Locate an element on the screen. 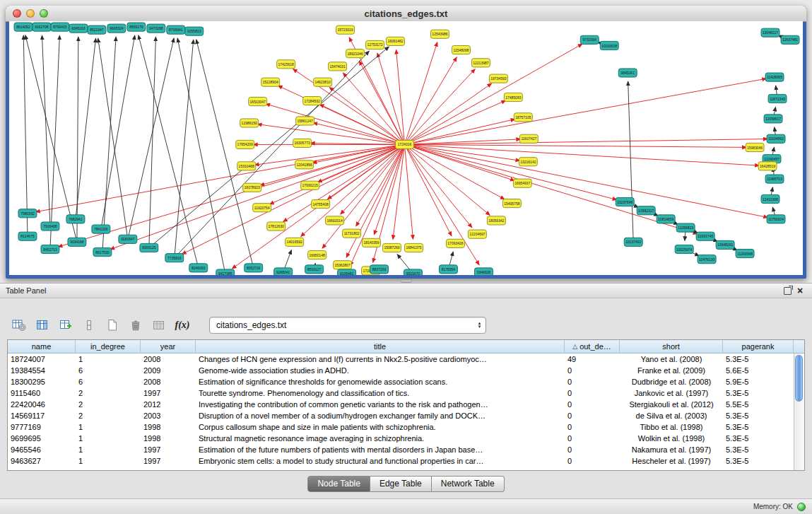  cell-title: Embryonic stem cells: a model to study s… is located at coordinates (380, 461).